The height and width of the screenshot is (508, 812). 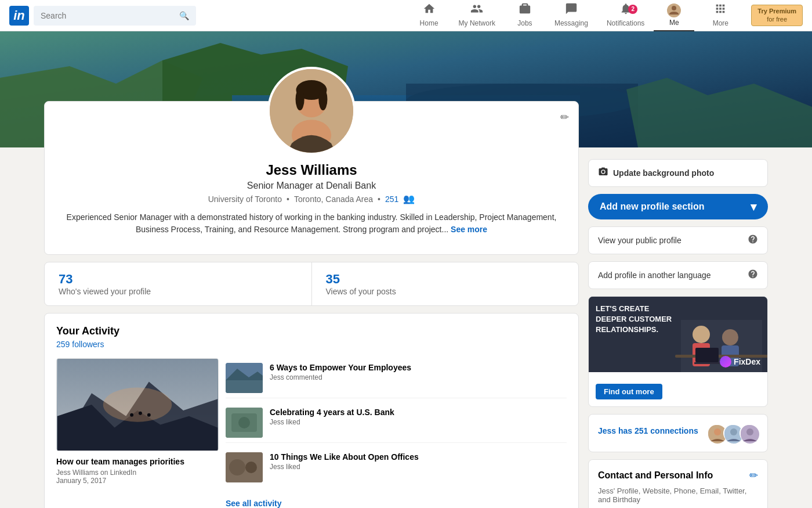 I want to click on add-language-link: Add profile in another language, so click(x=678, y=275).